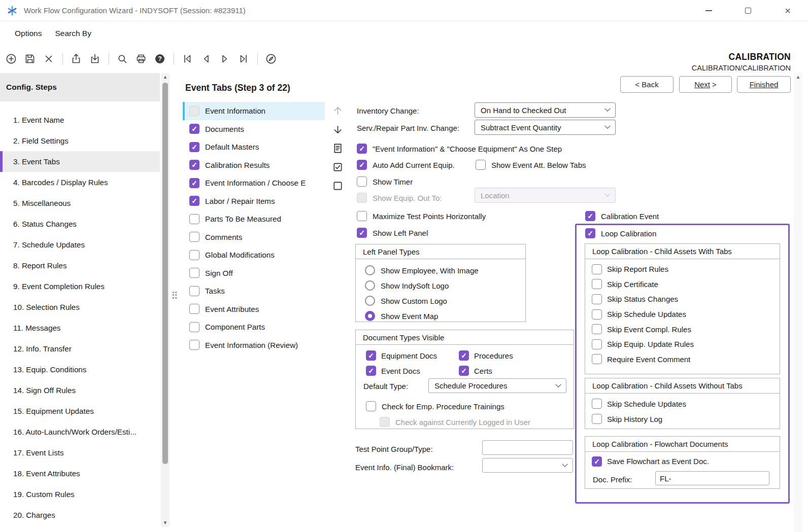 This screenshot has height=532, width=808. What do you see at coordinates (206, 59) in the screenshot?
I see `previous-record-button` at bounding box center [206, 59].